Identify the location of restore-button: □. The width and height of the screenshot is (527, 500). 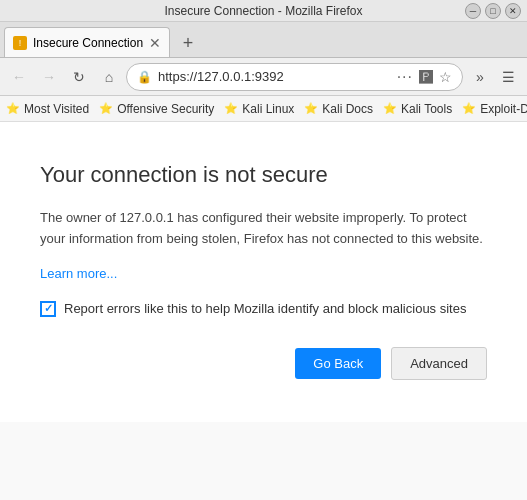
(493, 11).